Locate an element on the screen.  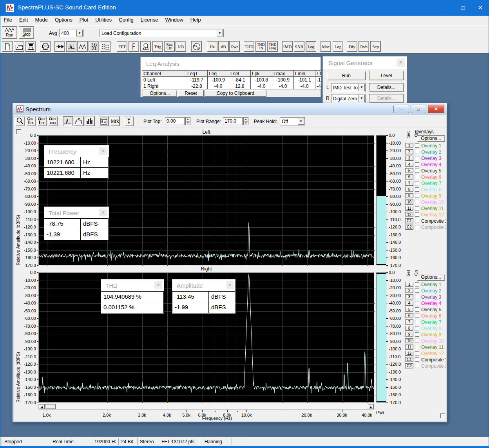
overlay-set-button-c2: C2 is located at coordinates (409, 227).